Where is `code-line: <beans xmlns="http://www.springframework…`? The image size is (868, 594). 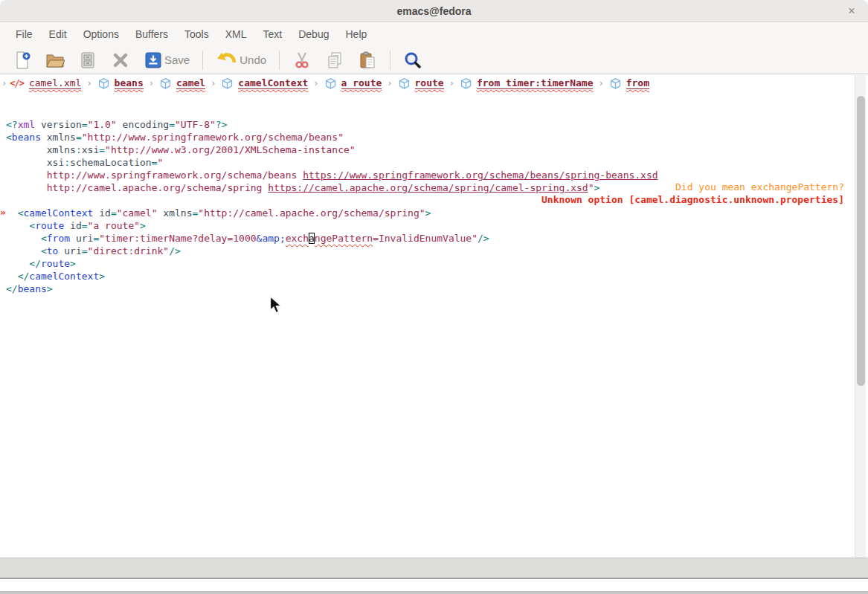 code-line: <beans xmlns="http://www.springframework… is located at coordinates (437, 137).